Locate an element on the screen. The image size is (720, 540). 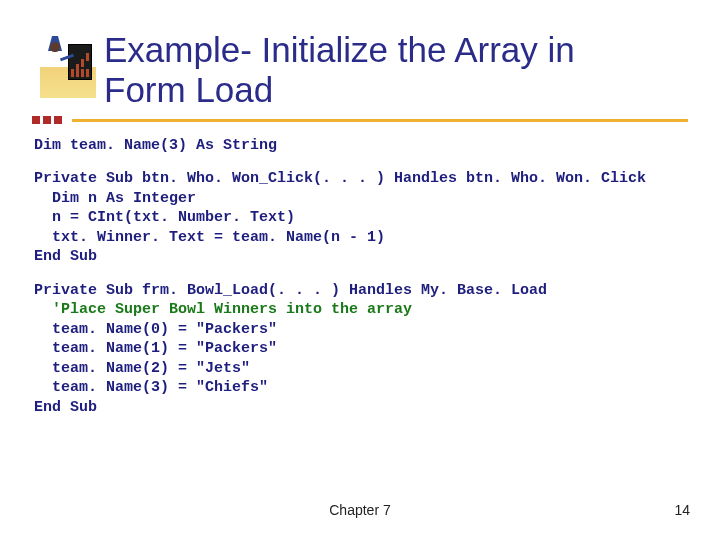
title-line-1: Example- Initialize the Array in is located at coordinates (340, 50).